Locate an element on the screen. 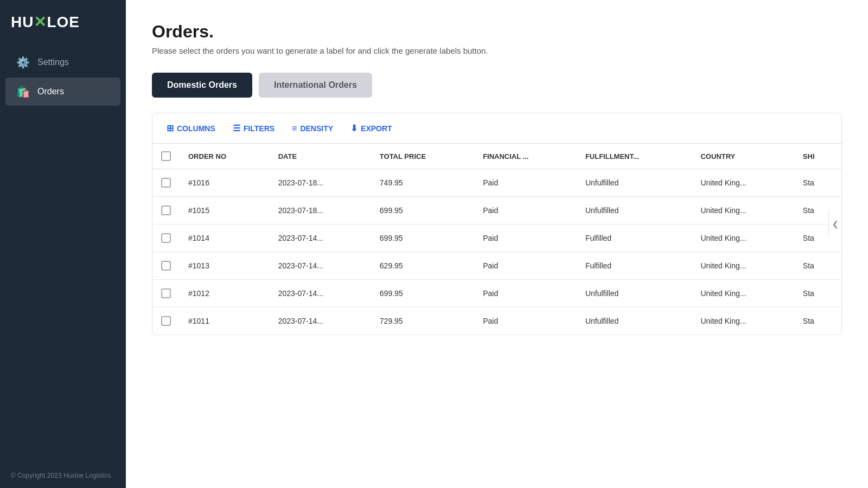 Image resolution: width=868 pixels, height=488 pixels. density-icon: ≡ is located at coordinates (294, 129).